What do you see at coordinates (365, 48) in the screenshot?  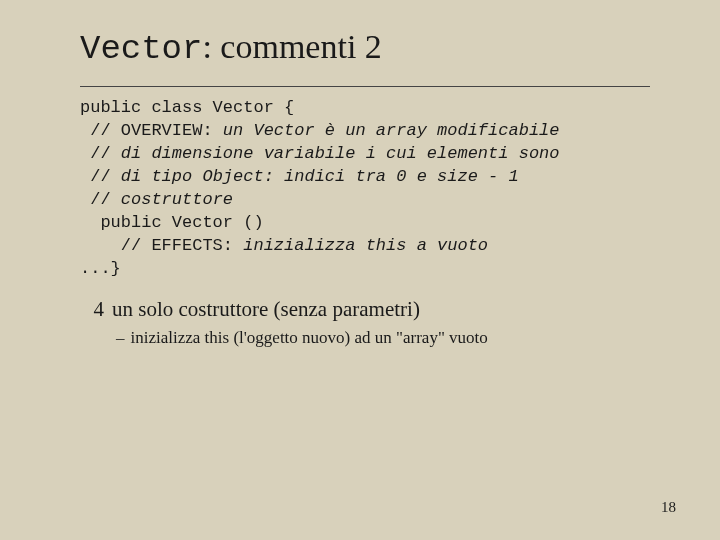 I see `slide-title: Vector: commenti 2` at bounding box center [365, 48].